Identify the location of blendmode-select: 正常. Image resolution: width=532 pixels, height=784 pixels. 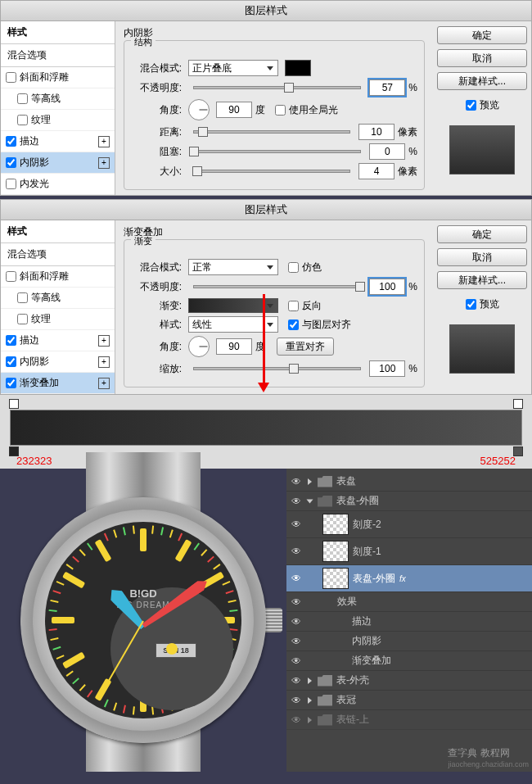
(233, 267).